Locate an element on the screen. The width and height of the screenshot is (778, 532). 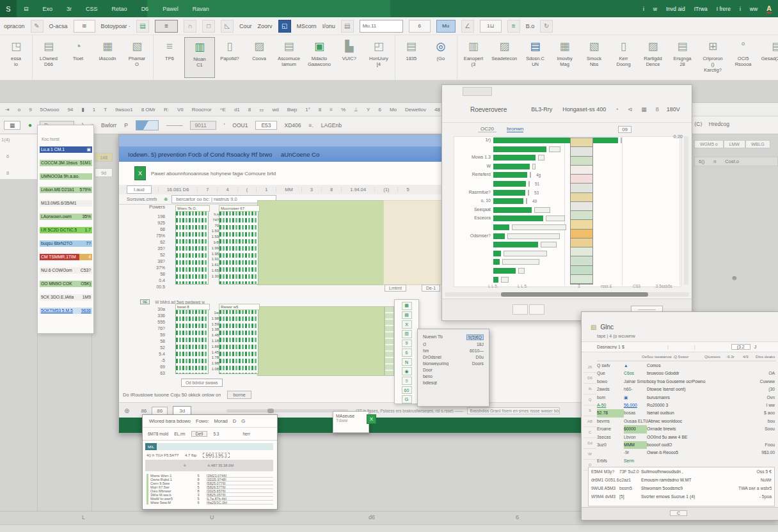
title-right-item: ITrwa is located at coordinates (701, 9).